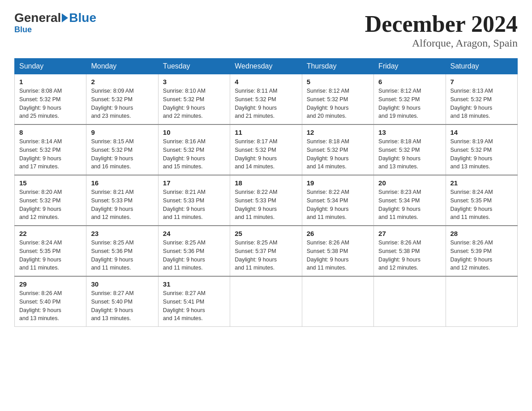 Image resolution: width=532 pixels, height=411 pixels. What do you see at coordinates (122, 284) in the screenshot?
I see `day-number: 30` at bounding box center [122, 284].